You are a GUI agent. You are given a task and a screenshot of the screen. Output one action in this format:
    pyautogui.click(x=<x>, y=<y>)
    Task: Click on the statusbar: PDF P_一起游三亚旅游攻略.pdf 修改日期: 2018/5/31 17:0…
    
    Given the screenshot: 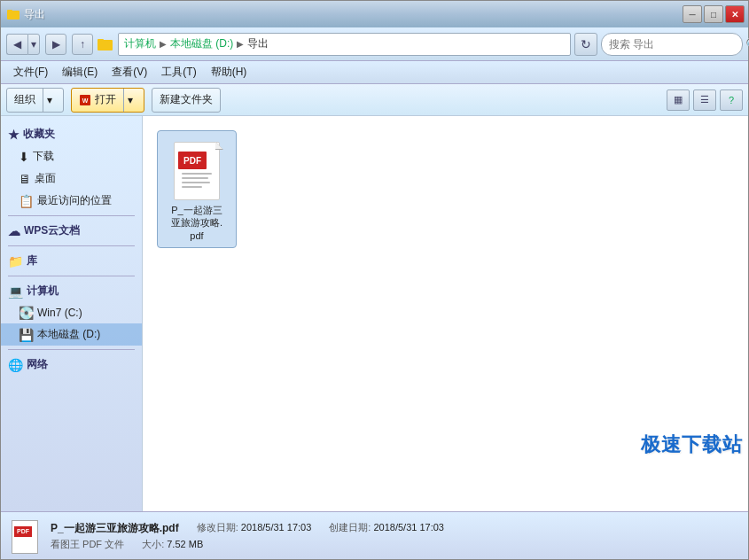 What is the action you would take?
    pyautogui.click(x=374, y=535)
    